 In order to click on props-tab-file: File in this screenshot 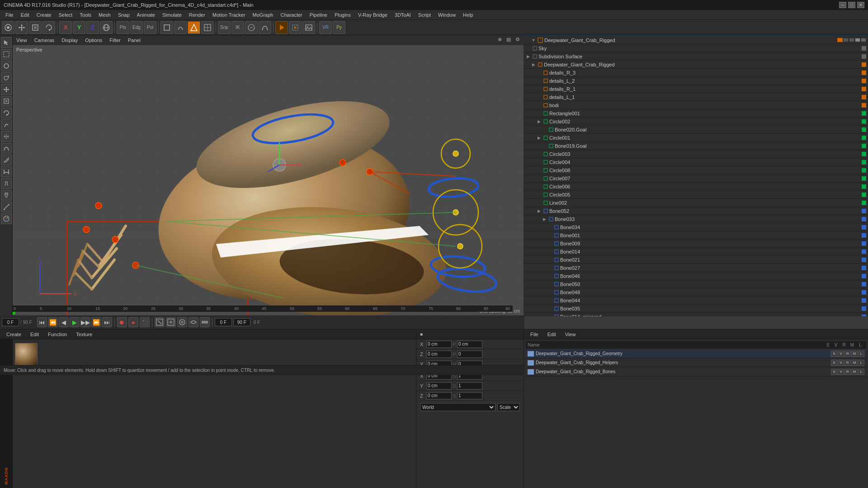, I will do `click(534, 334)`.